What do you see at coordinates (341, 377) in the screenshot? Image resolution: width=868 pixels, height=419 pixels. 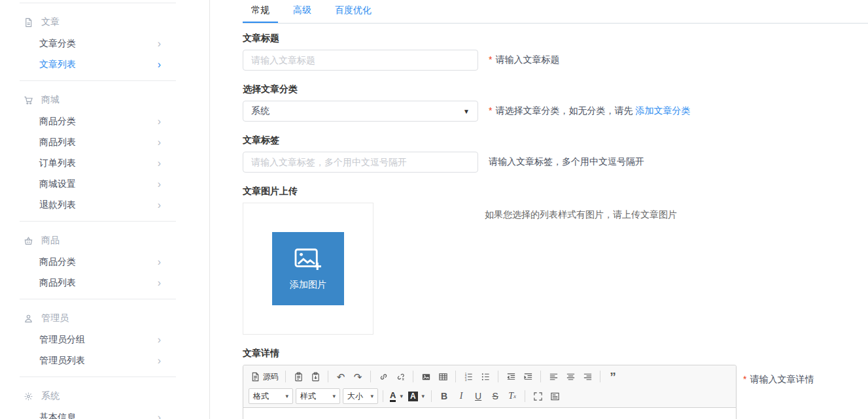 I see `undo-button: ↶` at bounding box center [341, 377].